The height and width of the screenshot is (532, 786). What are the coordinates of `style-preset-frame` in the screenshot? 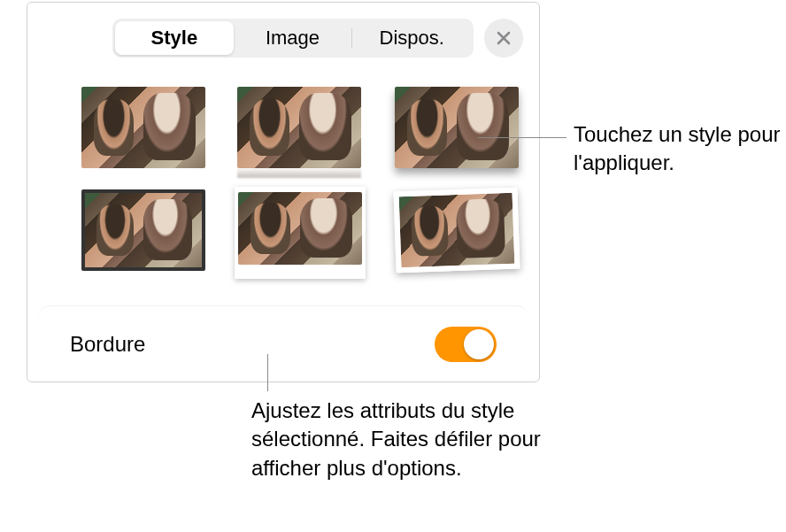 It's located at (143, 230).